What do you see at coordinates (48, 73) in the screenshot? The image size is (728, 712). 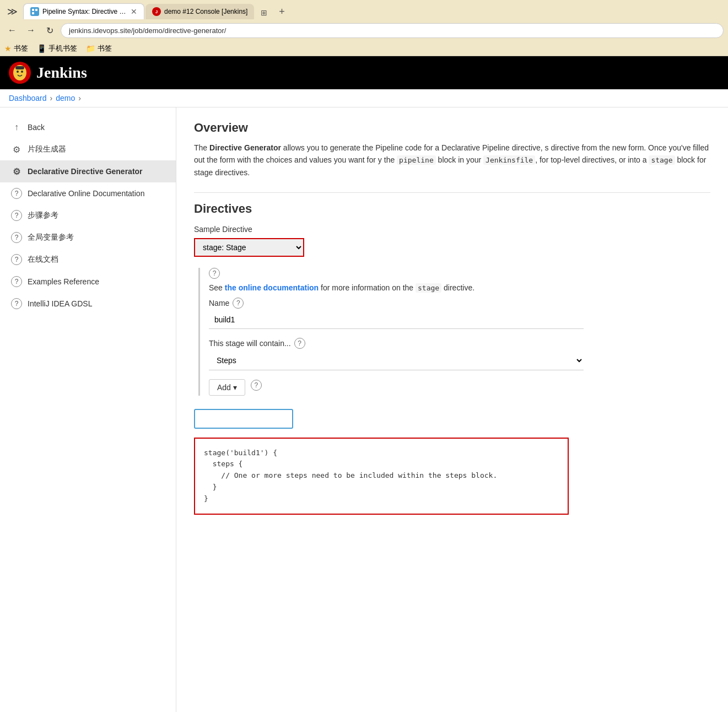 I see `jenkins-logo: Jenkins` at bounding box center [48, 73].